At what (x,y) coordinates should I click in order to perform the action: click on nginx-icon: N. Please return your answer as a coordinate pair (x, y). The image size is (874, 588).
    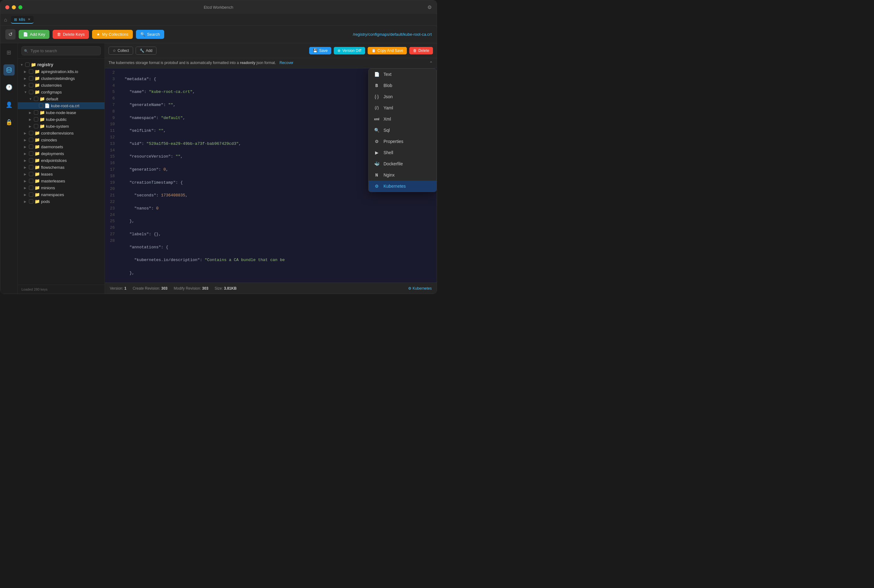
    Looking at the image, I should click on (377, 175).